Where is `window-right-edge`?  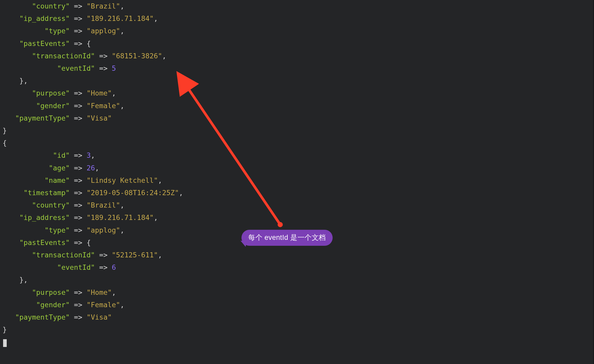
window-right-edge is located at coordinates (593, 182).